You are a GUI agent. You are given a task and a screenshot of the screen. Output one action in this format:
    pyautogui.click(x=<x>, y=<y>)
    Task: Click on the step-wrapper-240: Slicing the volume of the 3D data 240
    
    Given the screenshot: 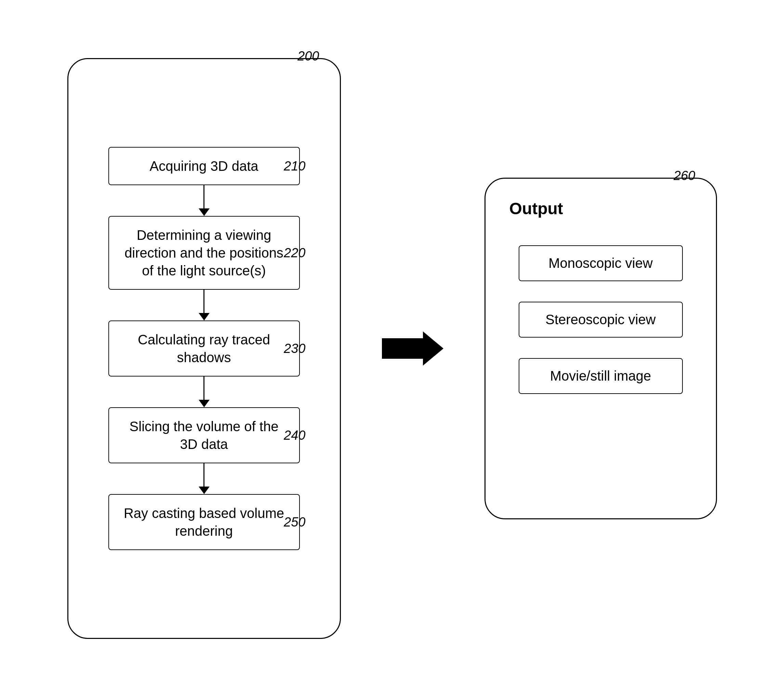 What is the action you would take?
    pyautogui.click(x=204, y=435)
    